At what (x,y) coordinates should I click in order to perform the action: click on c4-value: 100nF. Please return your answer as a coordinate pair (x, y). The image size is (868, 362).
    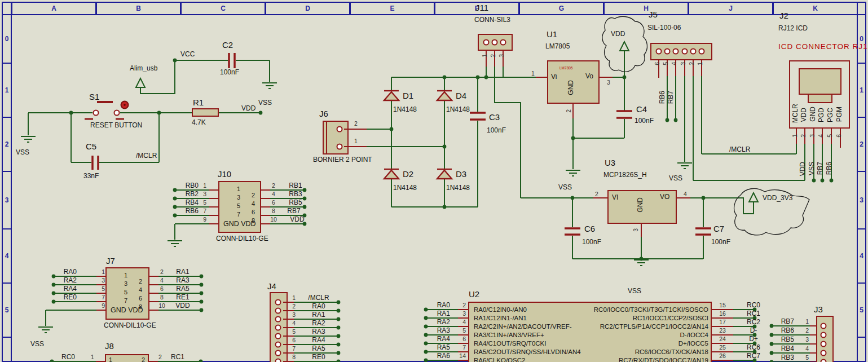
    Looking at the image, I should click on (644, 121).